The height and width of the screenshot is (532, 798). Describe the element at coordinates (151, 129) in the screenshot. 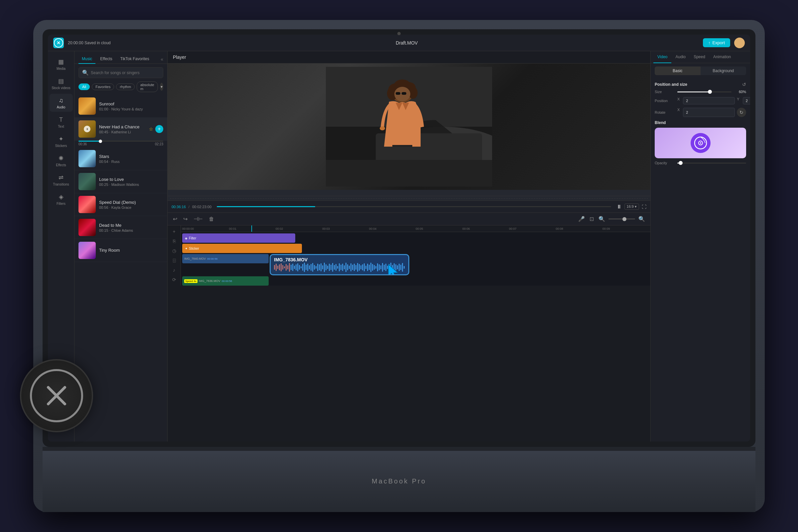

I see `favorite-button: ☆` at that location.